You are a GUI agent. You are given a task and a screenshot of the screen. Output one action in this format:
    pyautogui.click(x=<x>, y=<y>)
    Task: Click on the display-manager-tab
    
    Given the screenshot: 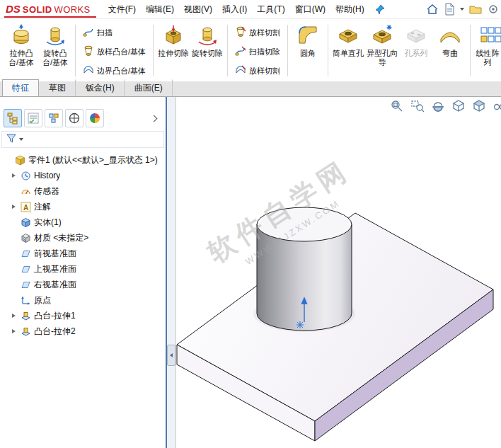 What is the action you would take?
    pyautogui.click(x=95, y=118)
    